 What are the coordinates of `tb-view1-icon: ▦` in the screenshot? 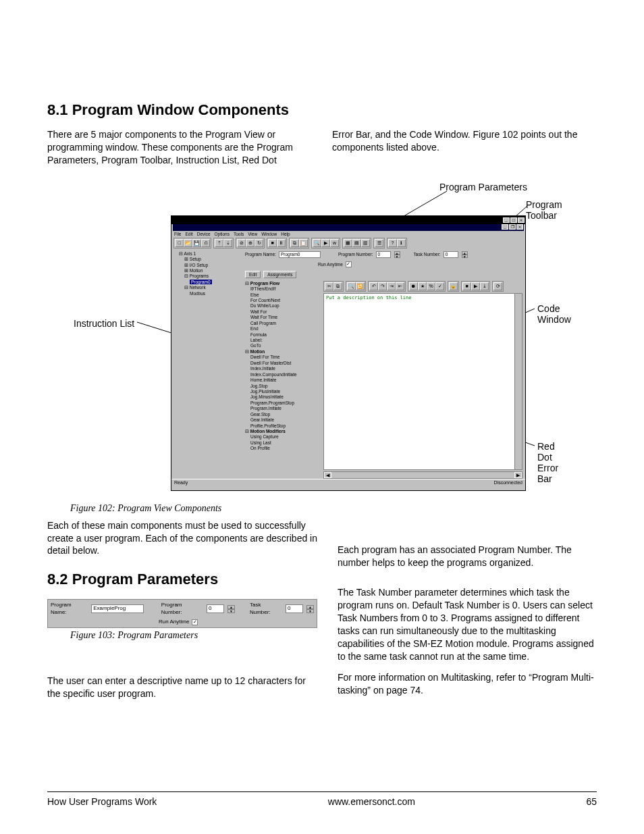 It's located at (348, 243).